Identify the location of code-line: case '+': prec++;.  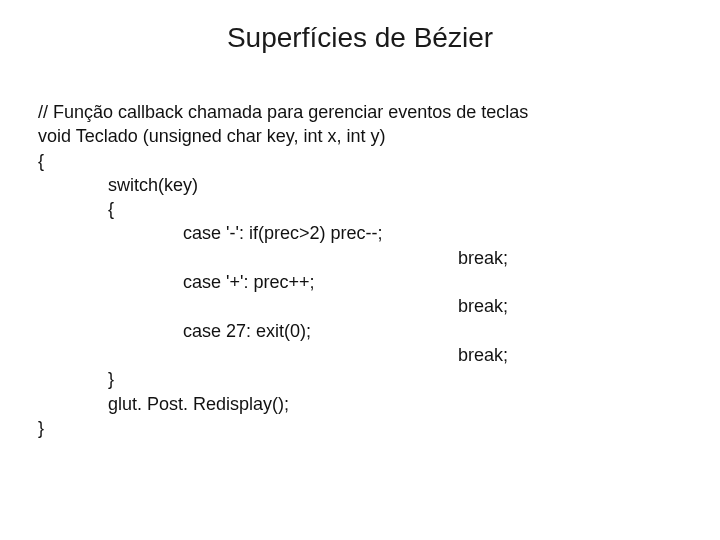
(360, 282).